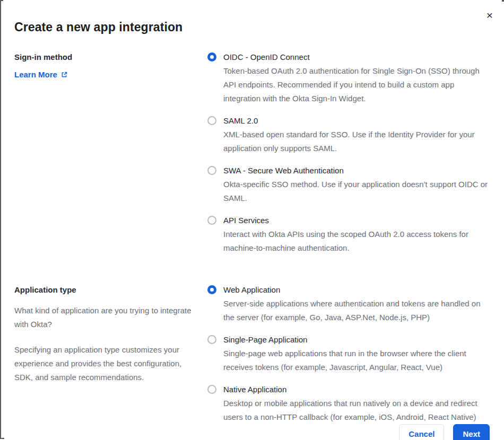 This screenshot has height=440, width=504. Describe the element at coordinates (357, 311) in the screenshot. I see `option-description: Server-side applications where authentic…` at that location.